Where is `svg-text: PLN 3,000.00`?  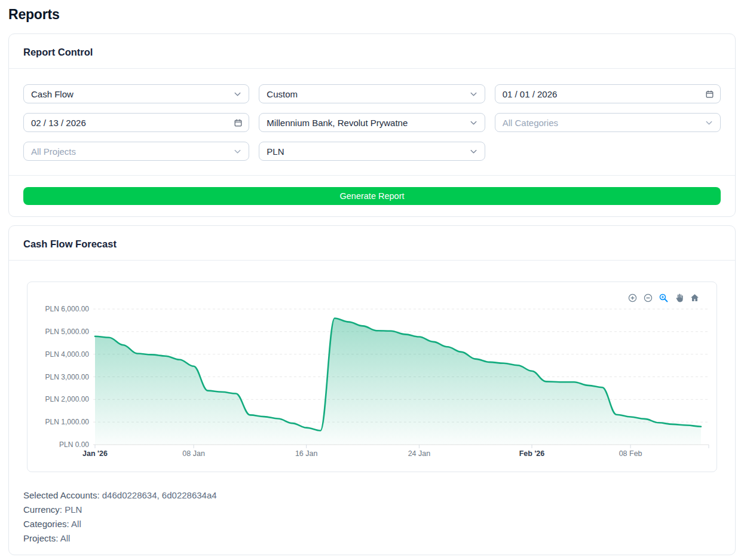
svg-text: PLN 3,000.00 is located at coordinates (68, 377).